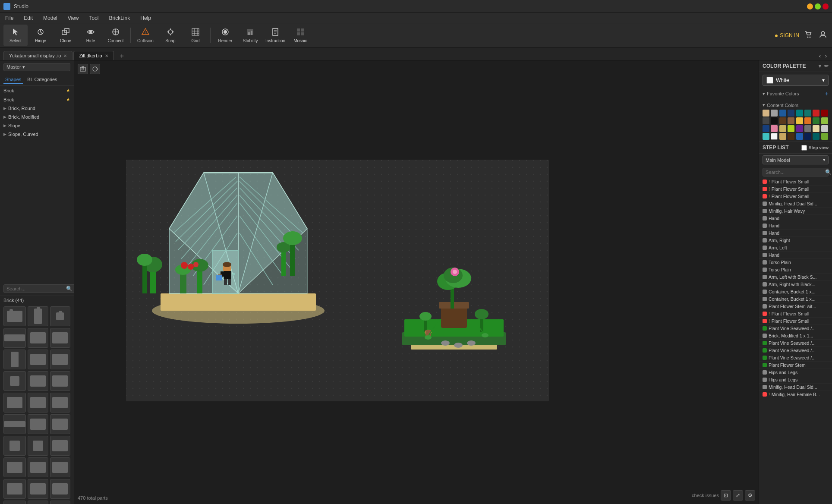 This screenshot has width=832, height=504. What do you see at coordinates (38, 55) in the screenshot?
I see `tab-1: Yukatan small display .io ✕` at bounding box center [38, 55].